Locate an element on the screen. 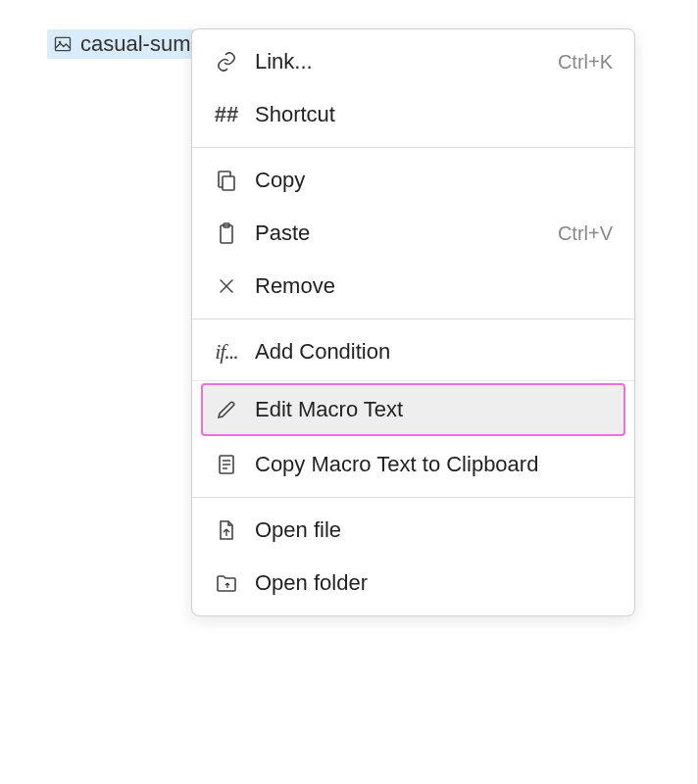 This screenshot has width=698, height=784. image-icon is located at coordinates (63, 44).